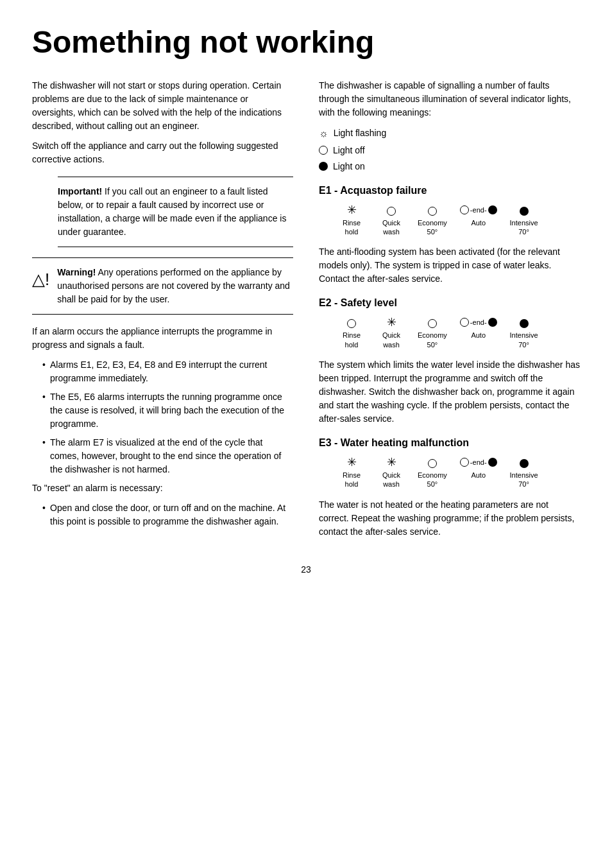  I want to click on e1-indicators: ✳RinseholdQuickwashEconomy50° -end-AutoI…, so click(459, 220).